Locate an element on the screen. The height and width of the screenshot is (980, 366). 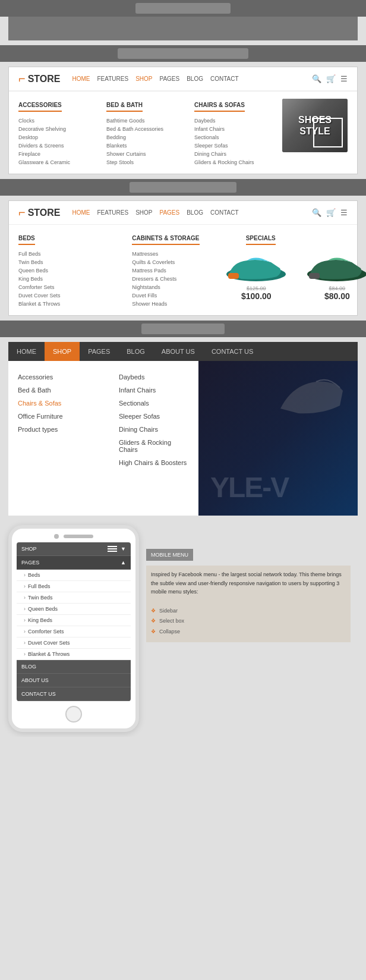
nav-link-pages-2: PAGES is located at coordinates (169, 213).